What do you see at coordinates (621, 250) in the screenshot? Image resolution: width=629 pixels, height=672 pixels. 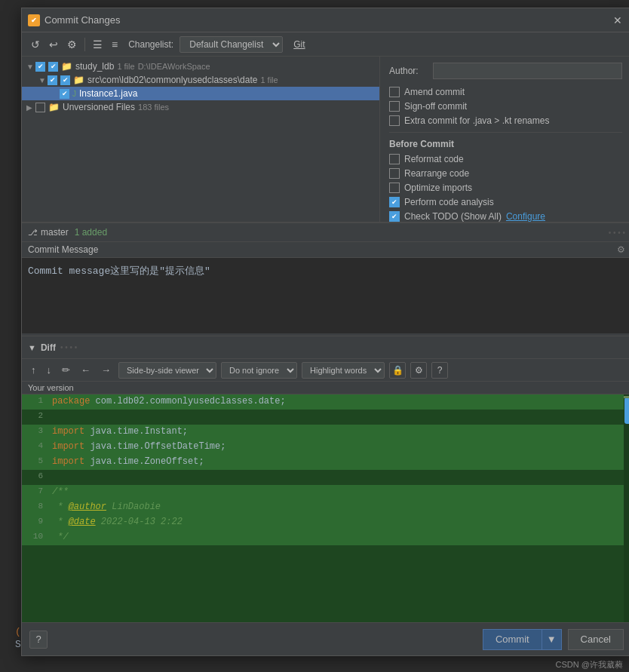 I see `commit-message-settings-icon: ⚙` at bounding box center [621, 250].